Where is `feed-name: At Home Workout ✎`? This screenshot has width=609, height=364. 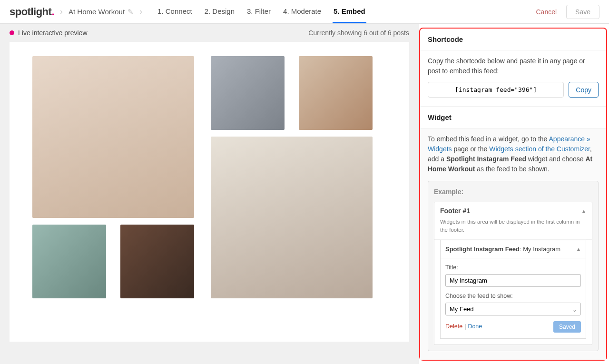
feed-name: At Home Workout ✎ is located at coordinates (101, 12).